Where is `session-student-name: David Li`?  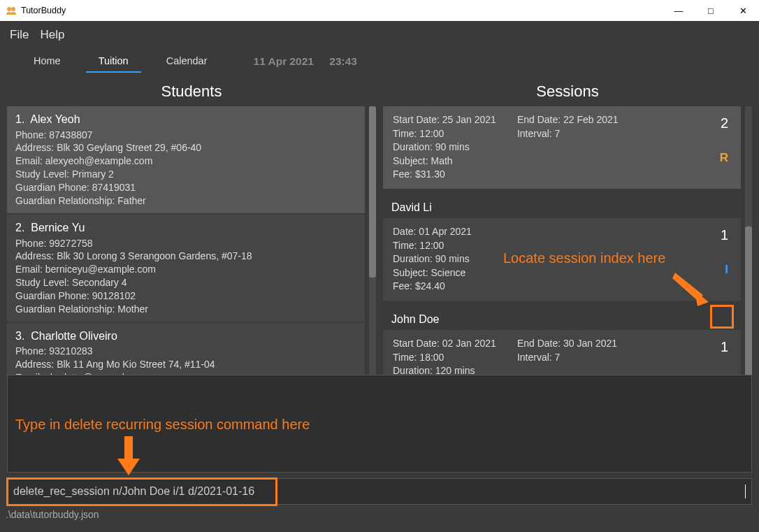
session-student-name: David Li is located at coordinates (562, 208).